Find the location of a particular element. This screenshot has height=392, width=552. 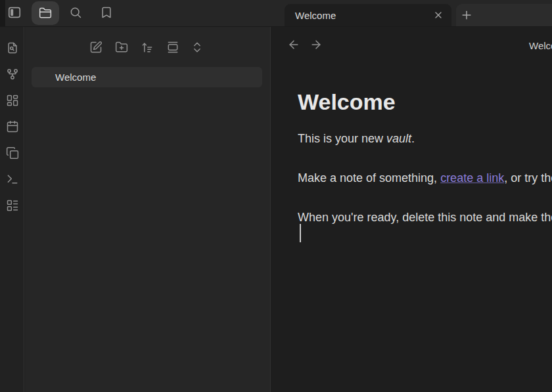

new-note-button is located at coordinates (96, 47).